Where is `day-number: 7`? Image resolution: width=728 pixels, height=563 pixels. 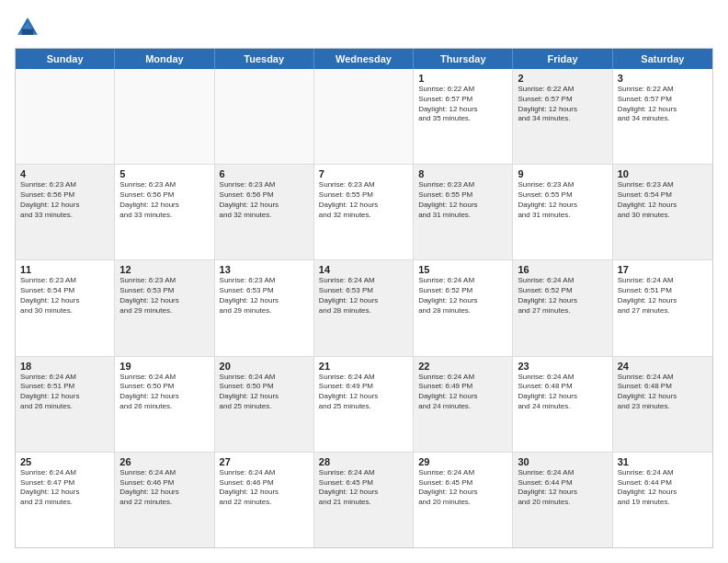
day-number: 7 is located at coordinates (364, 174).